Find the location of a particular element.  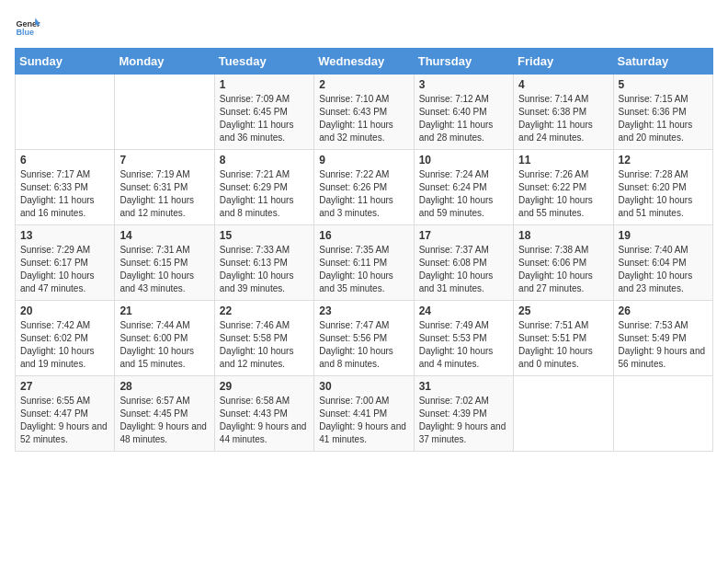

day-content: Sunrise: 7:15 AM Sunset: 6:36 PM Dayligh… is located at coordinates (664, 119).